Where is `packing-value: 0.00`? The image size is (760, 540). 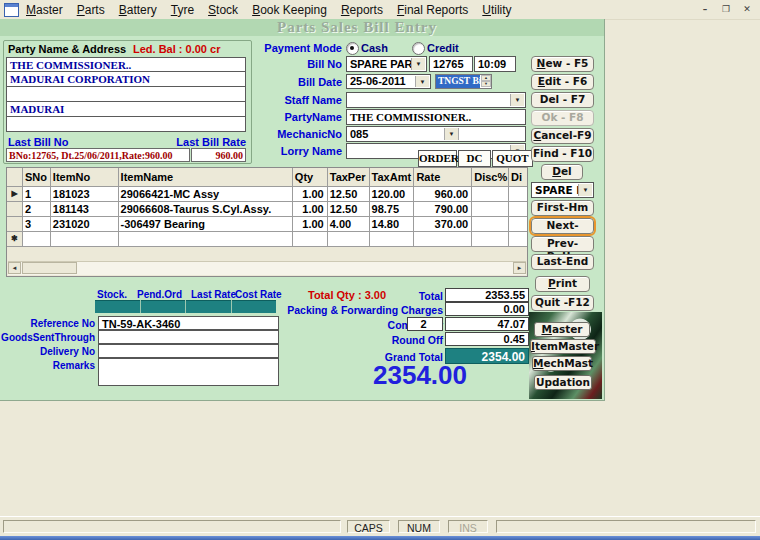
packing-value: 0.00 is located at coordinates (487, 309).